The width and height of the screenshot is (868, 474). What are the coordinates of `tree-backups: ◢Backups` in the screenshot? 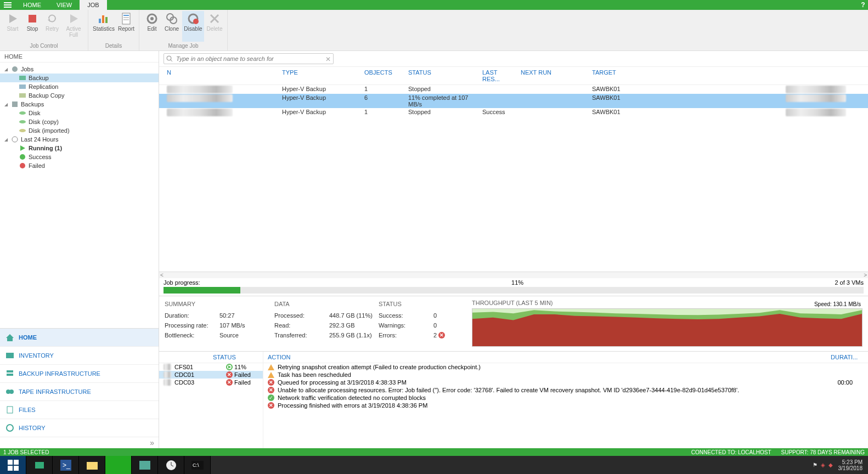 It's located at (79, 104).